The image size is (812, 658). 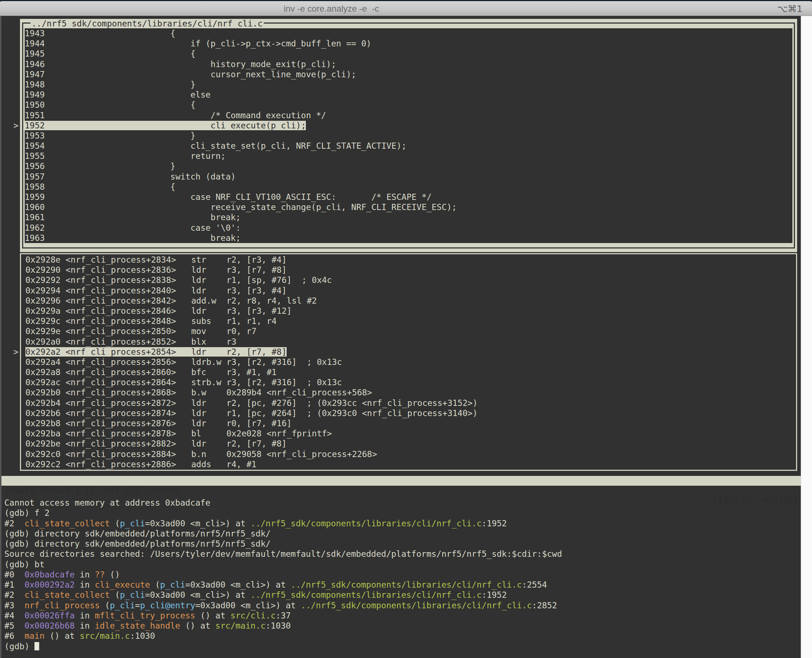 I want to click on disasm-line: 0x292be <nrf_cli_process+2882> ldr r2, […, so click(x=409, y=443).